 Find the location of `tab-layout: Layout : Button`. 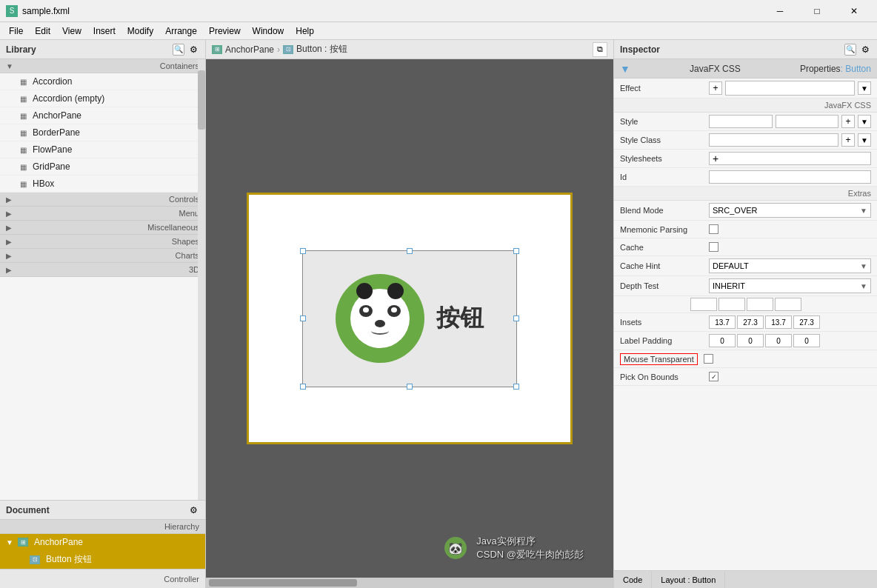

tab-layout: Layout : Button is located at coordinates (689, 579).